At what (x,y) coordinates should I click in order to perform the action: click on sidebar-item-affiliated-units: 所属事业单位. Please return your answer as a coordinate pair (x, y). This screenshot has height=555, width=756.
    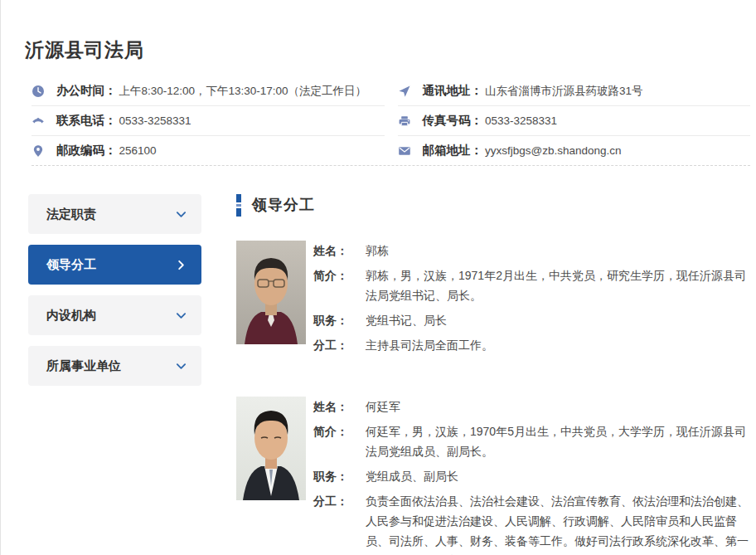
    Looking at the image, I should click on (114, 366).